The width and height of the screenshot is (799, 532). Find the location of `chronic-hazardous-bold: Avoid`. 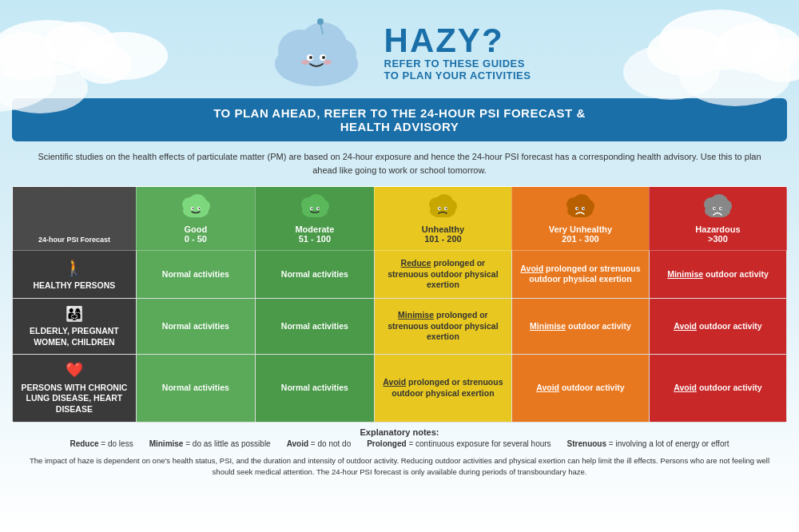

chronic-hazardous-bold: Avoid is located at coordinates (686, 387).